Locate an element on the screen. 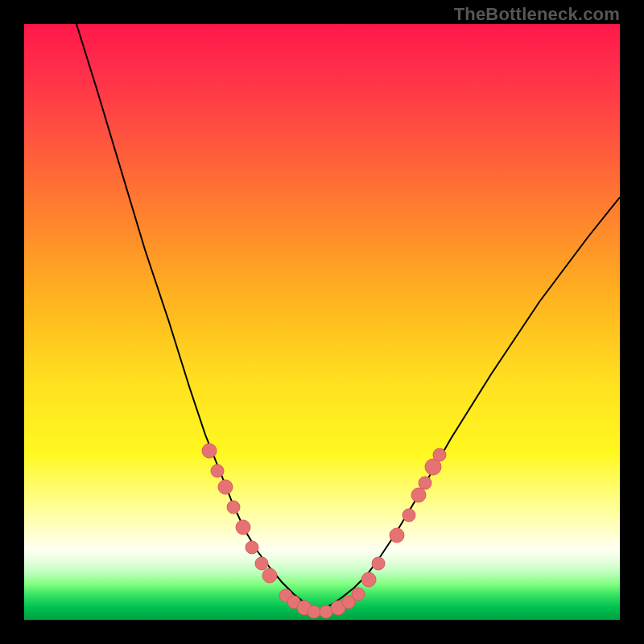  marker-group is located at coordinates (324, 531).